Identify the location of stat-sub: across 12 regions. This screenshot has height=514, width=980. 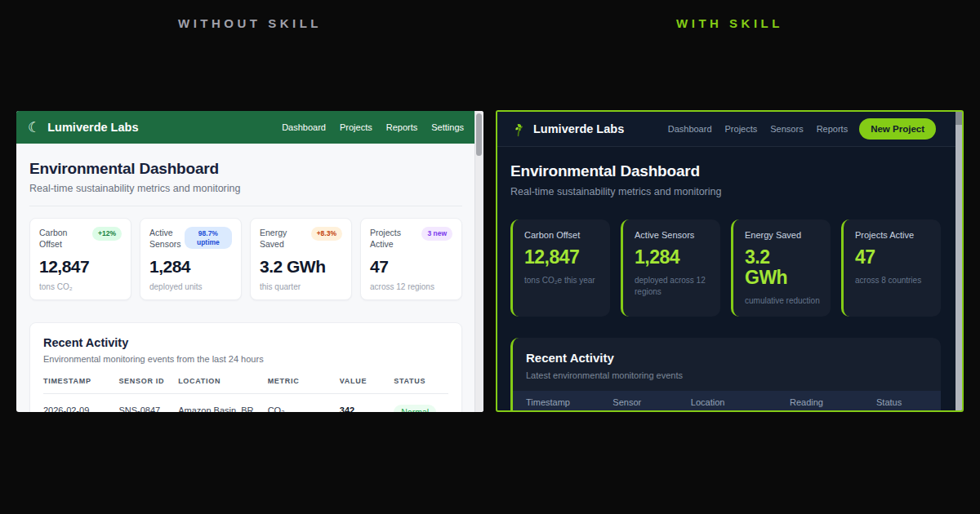
(412, 287).